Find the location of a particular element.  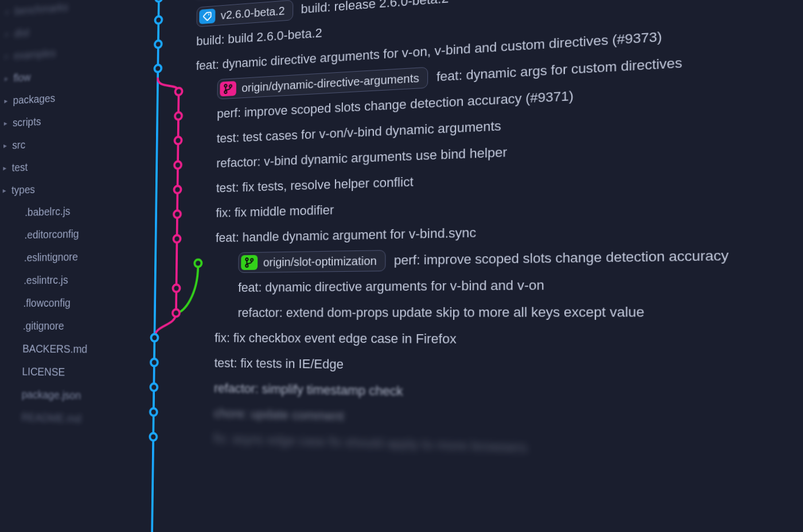

tree-item-label: examples is located at coordinates (35, 54).